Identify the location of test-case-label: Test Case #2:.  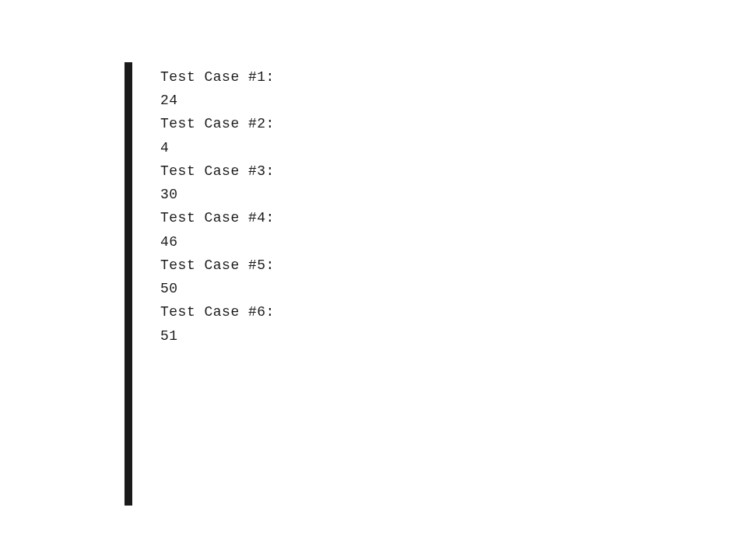
(218, 124).